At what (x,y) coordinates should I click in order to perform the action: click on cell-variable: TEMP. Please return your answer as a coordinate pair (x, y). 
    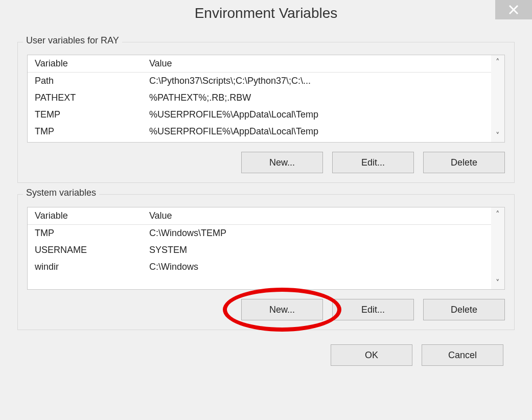
    Looking at the image, I should click on (85, 114).